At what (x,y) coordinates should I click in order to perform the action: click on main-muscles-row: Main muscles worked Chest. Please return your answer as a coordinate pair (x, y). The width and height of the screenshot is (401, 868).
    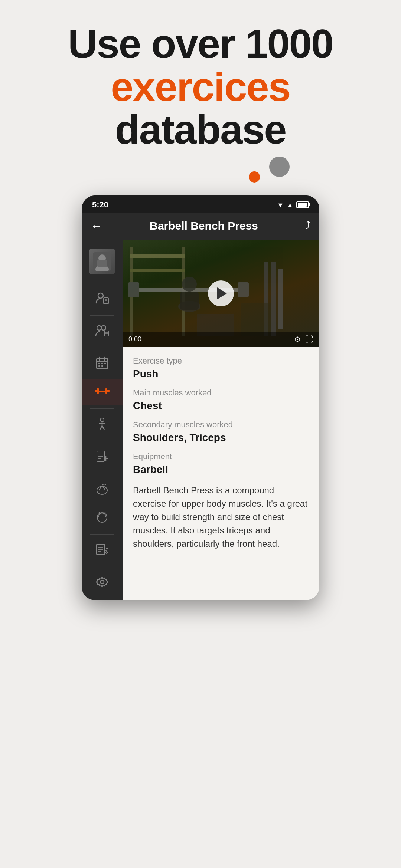
    Looking at the image, I should click on (221, 400).